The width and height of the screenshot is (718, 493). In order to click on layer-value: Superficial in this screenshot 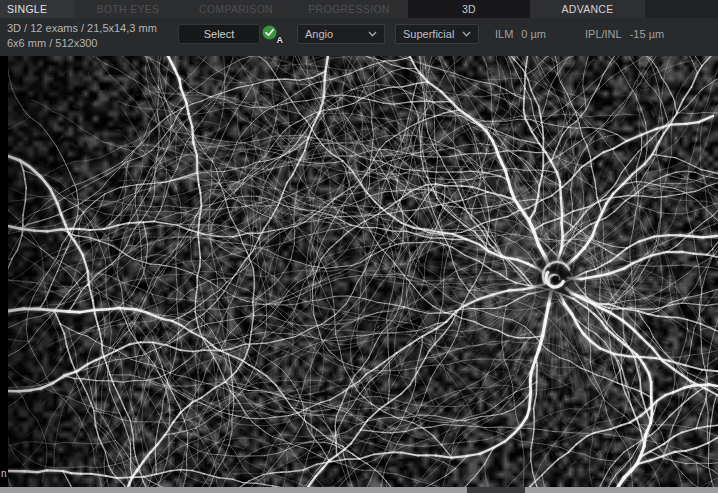, I will do `click(428, 34)`.